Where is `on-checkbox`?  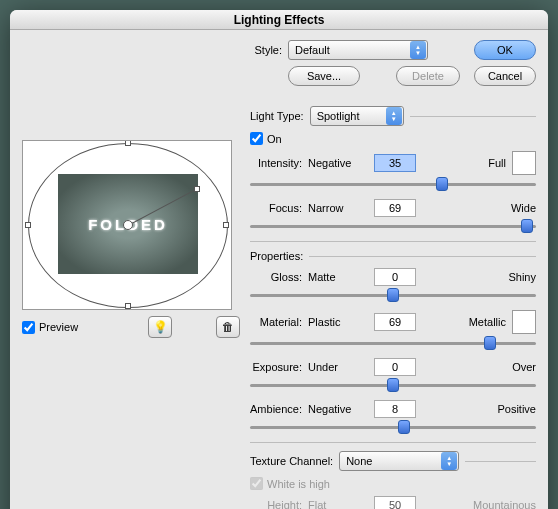 on-checkbox is located at coordinates (256, 138).